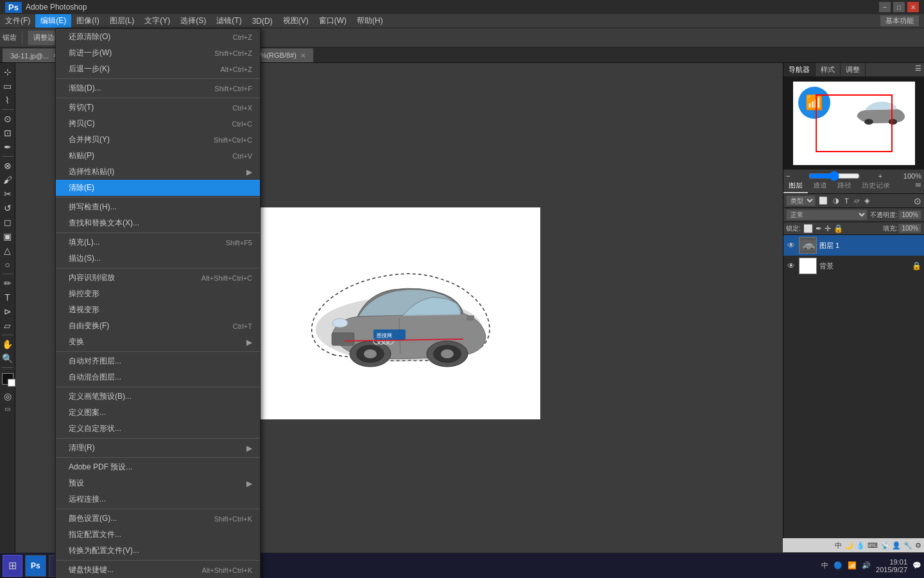 The image size is (924, 578). I want to click on tool-shape: ▱, so click(8, 326).